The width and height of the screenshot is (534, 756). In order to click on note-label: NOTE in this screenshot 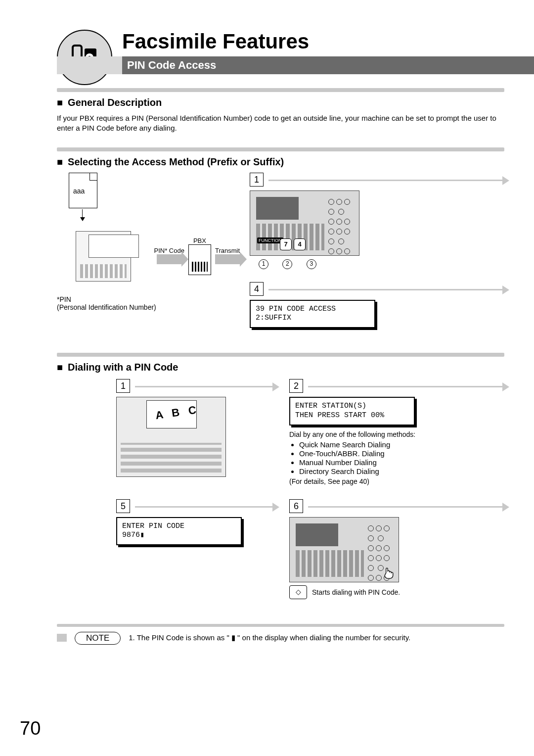, I will do `click(98, 638)`.